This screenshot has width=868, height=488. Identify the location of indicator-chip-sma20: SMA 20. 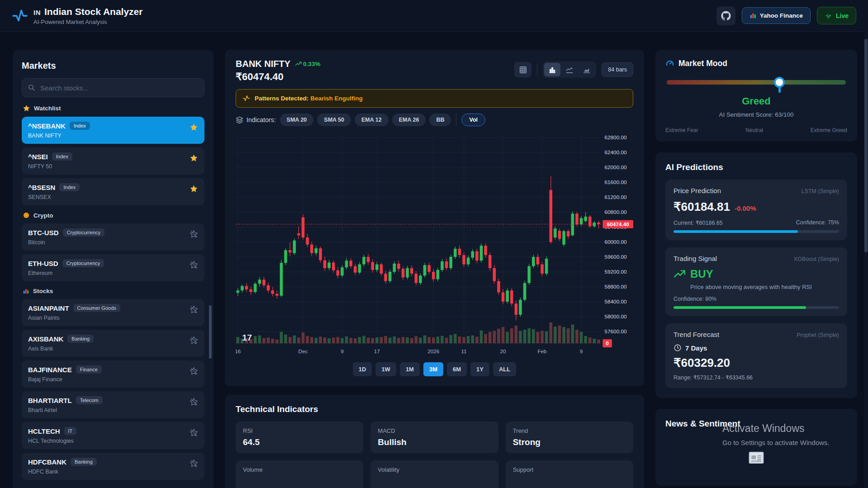
(297, 120).